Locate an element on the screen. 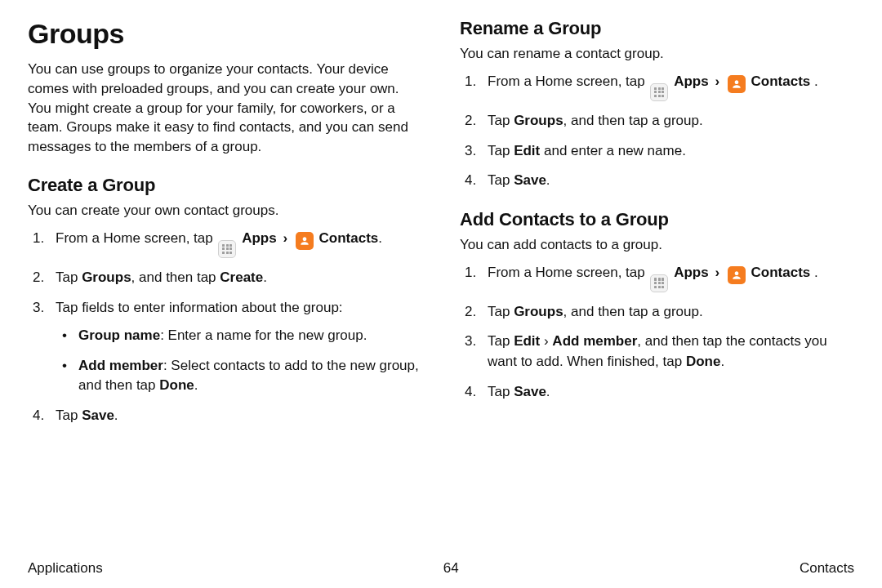 This screenshot has width=882, height=588. add-step-2: Tap Groups, and then tap a group. is located at coordinates (657, 312).